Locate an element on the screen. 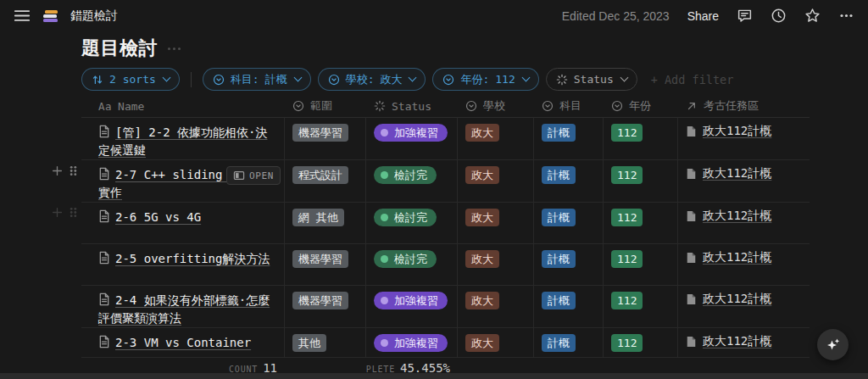  open-button: OPEN is located at coordinates (253, 176).